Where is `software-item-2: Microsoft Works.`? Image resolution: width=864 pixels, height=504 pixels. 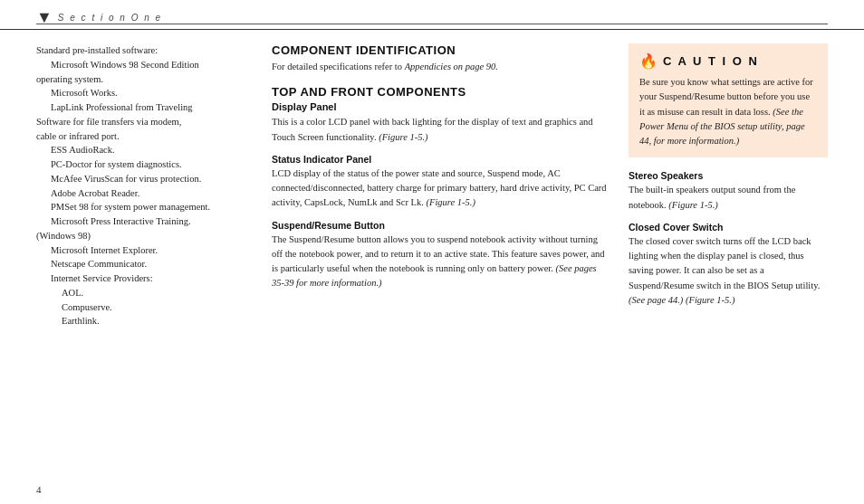
software-item-2: Microsoft Works. is located at coordinates (77, 92).